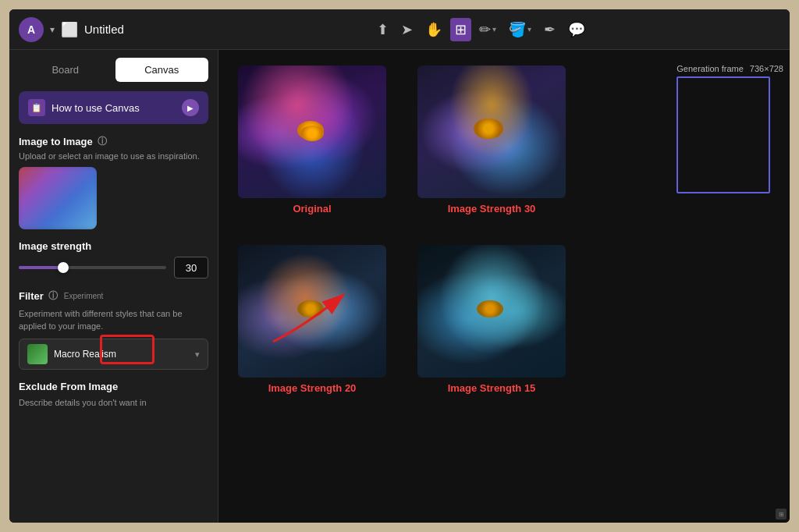 The image size is (799, 532). I want to click on generation-frame: Generation frame 736×728, so click(730, 129).